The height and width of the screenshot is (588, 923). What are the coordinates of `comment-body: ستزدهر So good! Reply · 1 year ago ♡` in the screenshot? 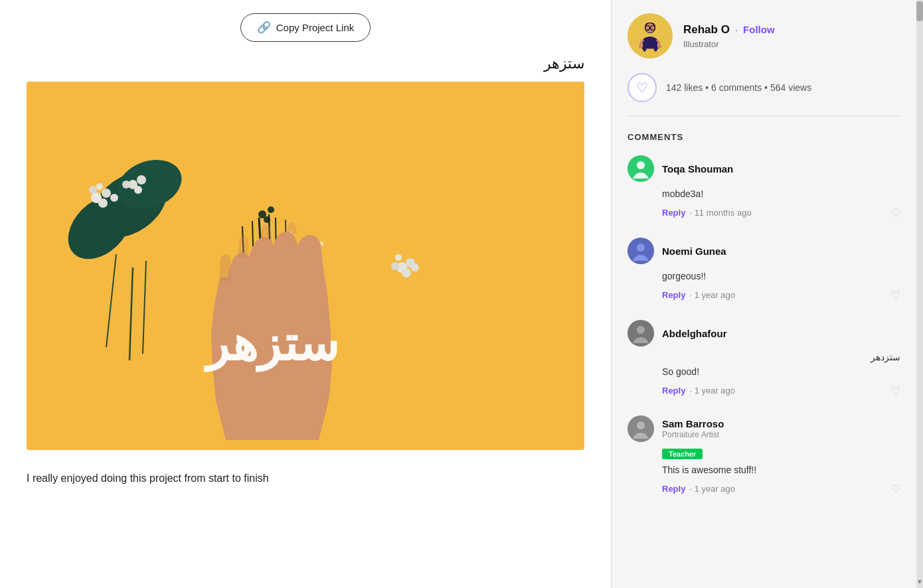 It's located at (764, 374).